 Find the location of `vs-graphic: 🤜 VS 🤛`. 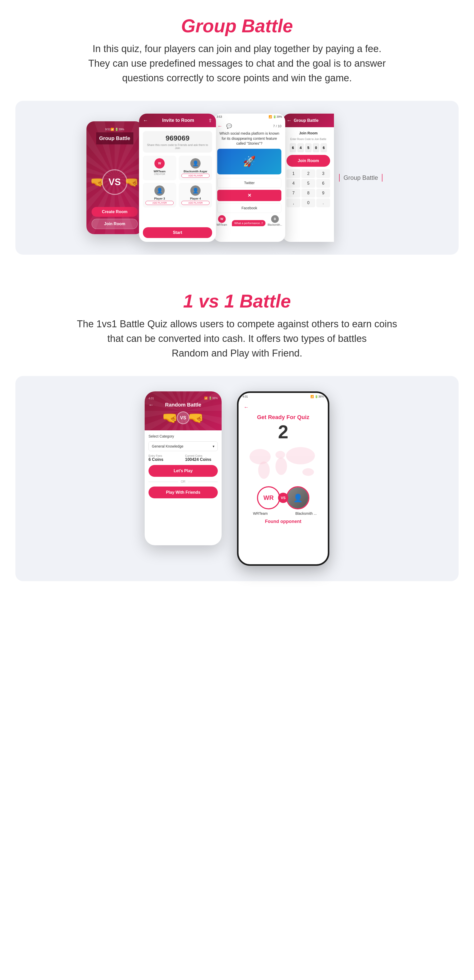

vs-graphic: 🤜 VS 🤛 is located at coordinates (115, 182).